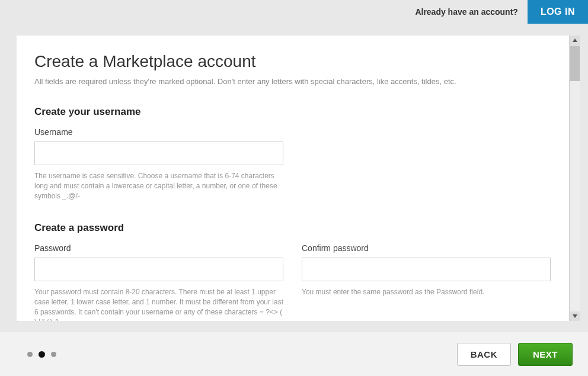  What do you see at coordinates (427, 293) in the screenshot?
I see `confirm-password-help-text: You must enter the same password as the …` at bounding box center [427, 293].